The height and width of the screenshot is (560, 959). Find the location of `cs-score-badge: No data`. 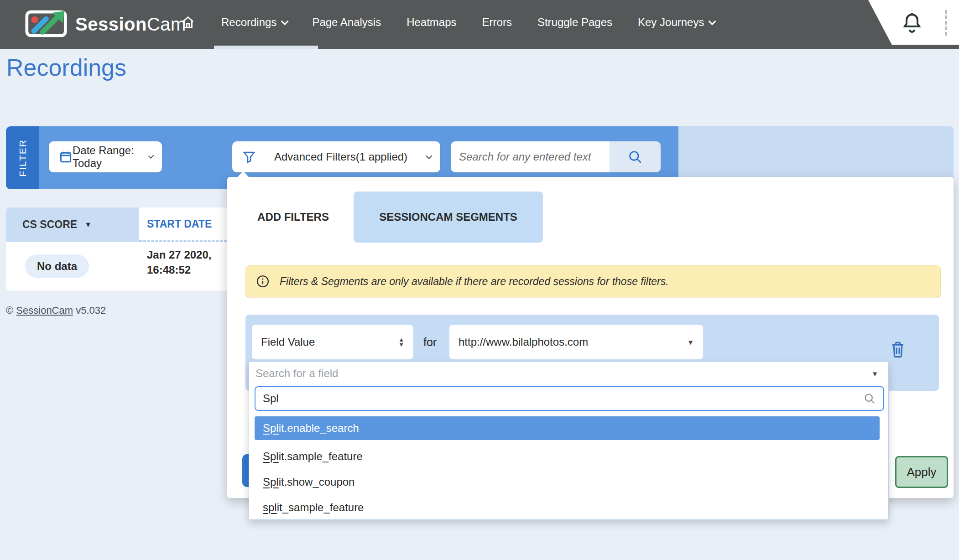

cs-score-badge: No data is located at coordinates (57, 266).